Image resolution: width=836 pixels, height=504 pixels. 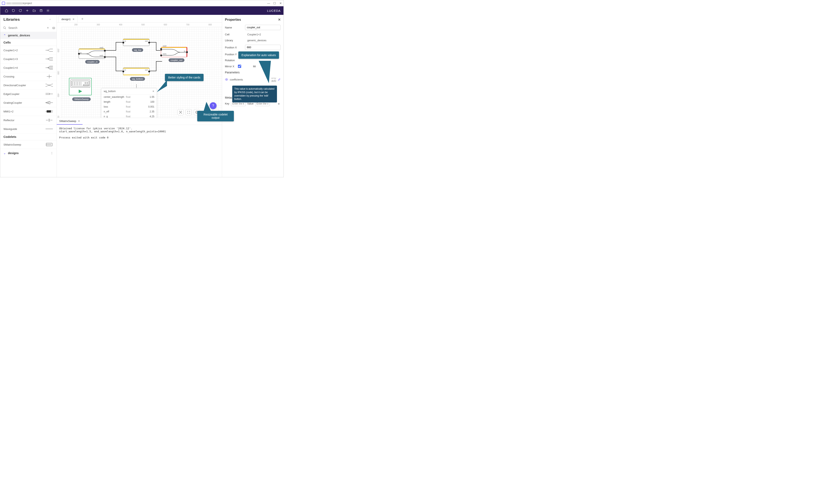 What do you see at coordinates (269, 3) in the screenshot?
I see `window-minimize-button: —` at bounding box center [269, 3].